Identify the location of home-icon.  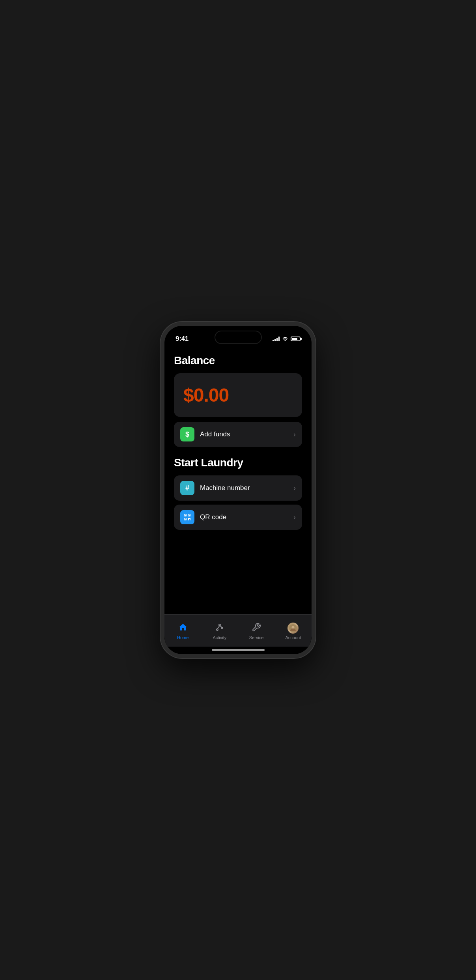
(183, 628).